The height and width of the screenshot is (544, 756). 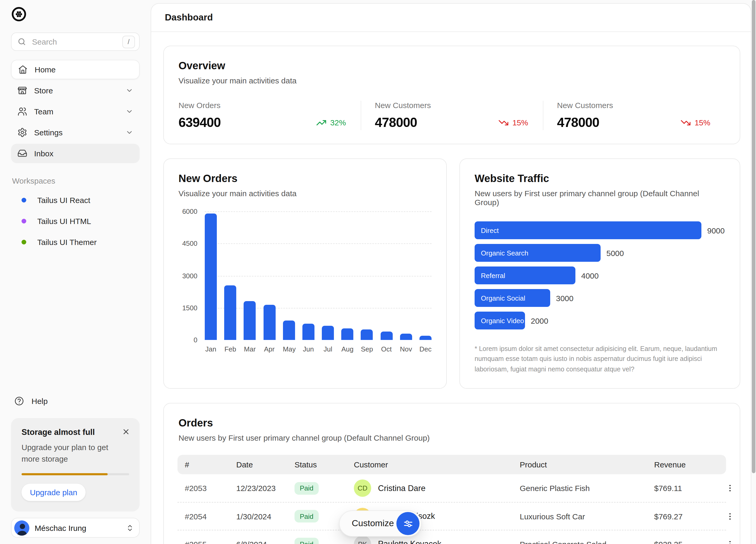 I want to click on traffic-bar: Organic Social, so click(x=513, y=298).